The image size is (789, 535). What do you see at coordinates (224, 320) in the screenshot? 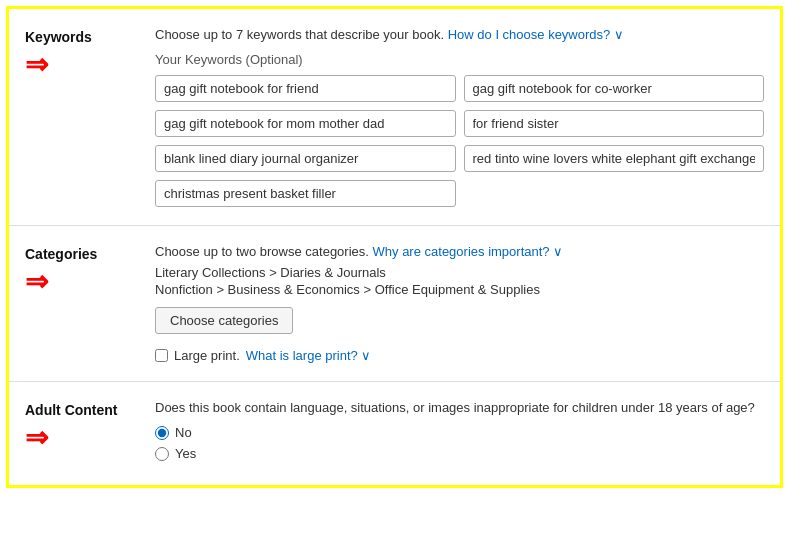
I see `choose-categories-button: Choose categories` at bounding box center [224, 320].